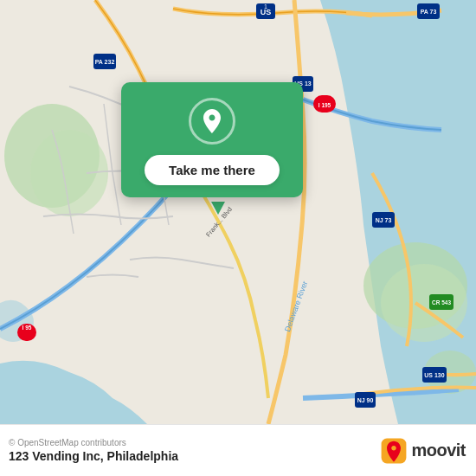  Describe the element at coordinates (422, 451) in the screenshot. I see `moovit-logo: moovit` at that location.